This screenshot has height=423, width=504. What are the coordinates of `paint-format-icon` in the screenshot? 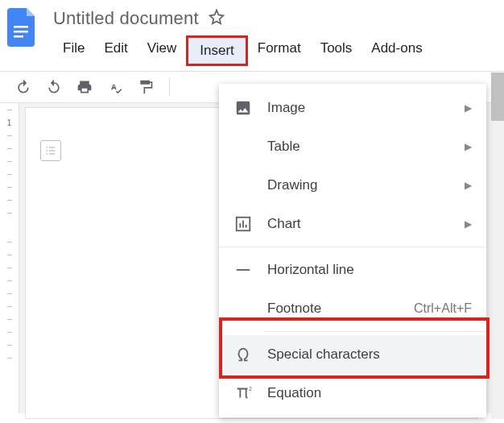 It's located at (146, 87).